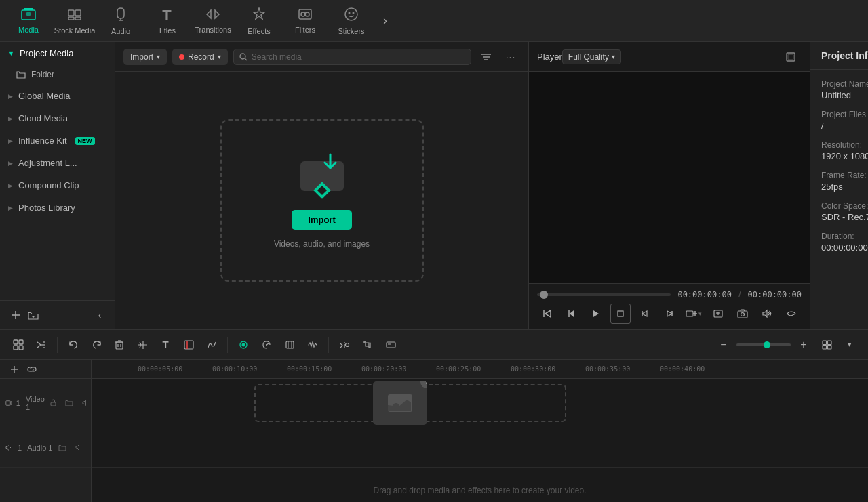 This screenshot has height=502, width=868. I want to click on sidebar-item-photos: ▶ Photos Library, so click(57, 207).